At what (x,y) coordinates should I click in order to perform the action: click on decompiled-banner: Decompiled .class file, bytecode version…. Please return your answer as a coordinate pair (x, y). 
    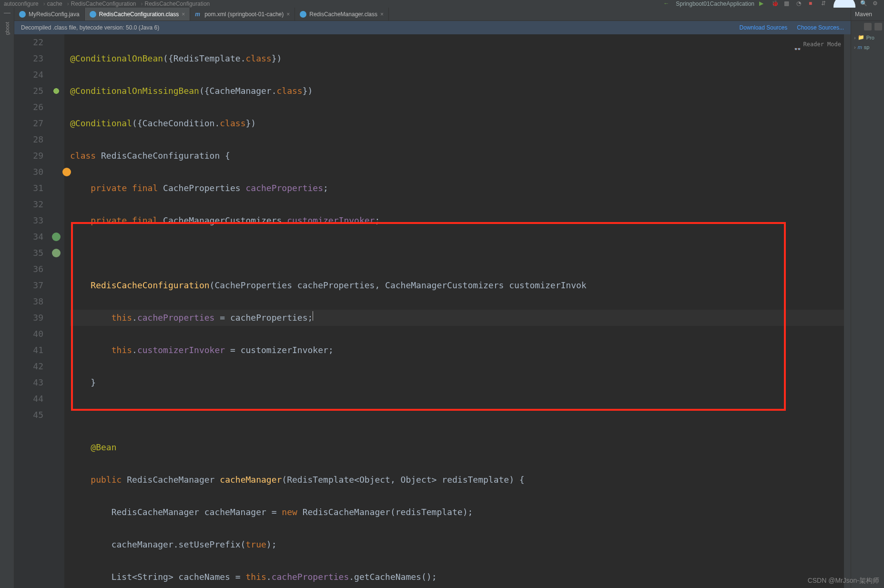
    Looking at the image, I should click on (433, 28).